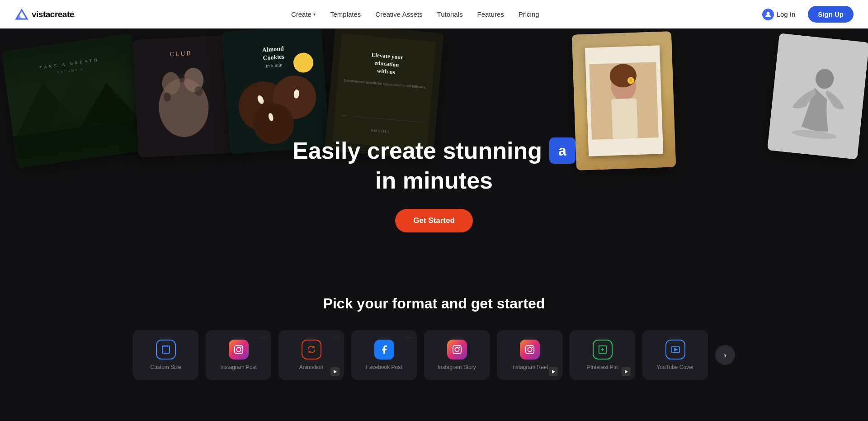 Image resolution: width=868 pixels, height=421 pixels. What do you see at coordinates (315, 14) in the screenshot?
I see `chevron-down-icon: ▾` at bounding box center [315, 14].